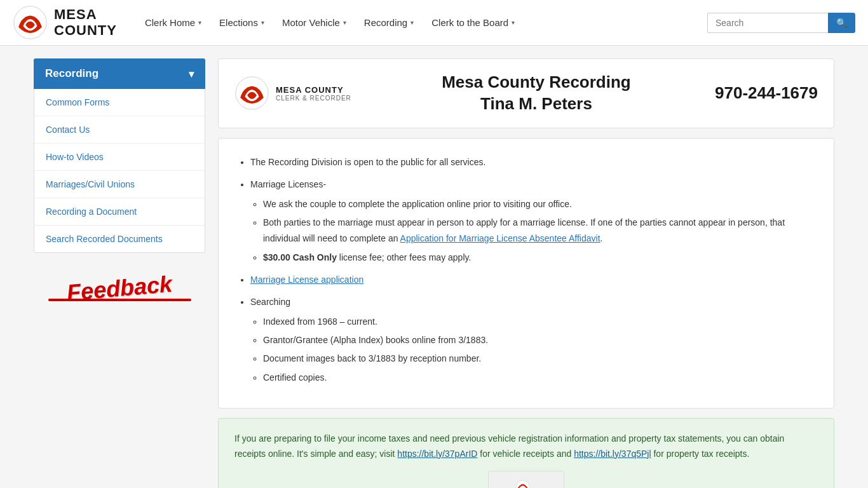 The image size is (868, 488). I want to click on search-input, so click(768, 23).